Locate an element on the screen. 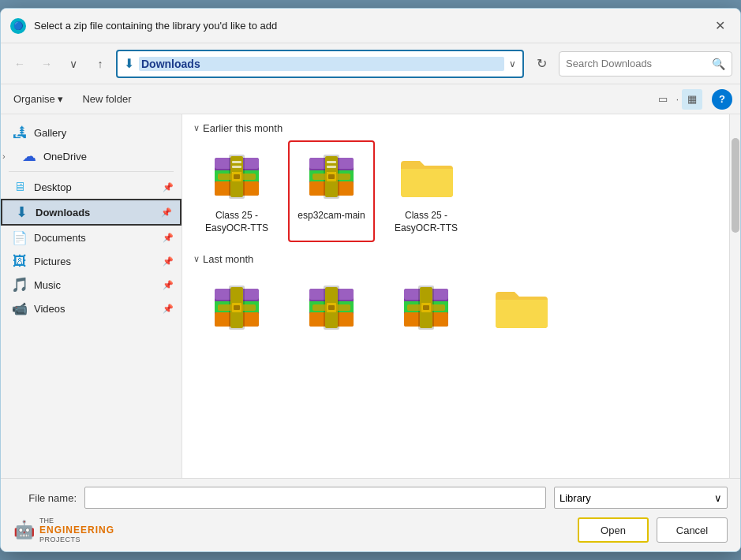 This screenshot has width=741, height=560. section-earlier-header: ∨ Earlier this month is located at coordinates (456, 128).